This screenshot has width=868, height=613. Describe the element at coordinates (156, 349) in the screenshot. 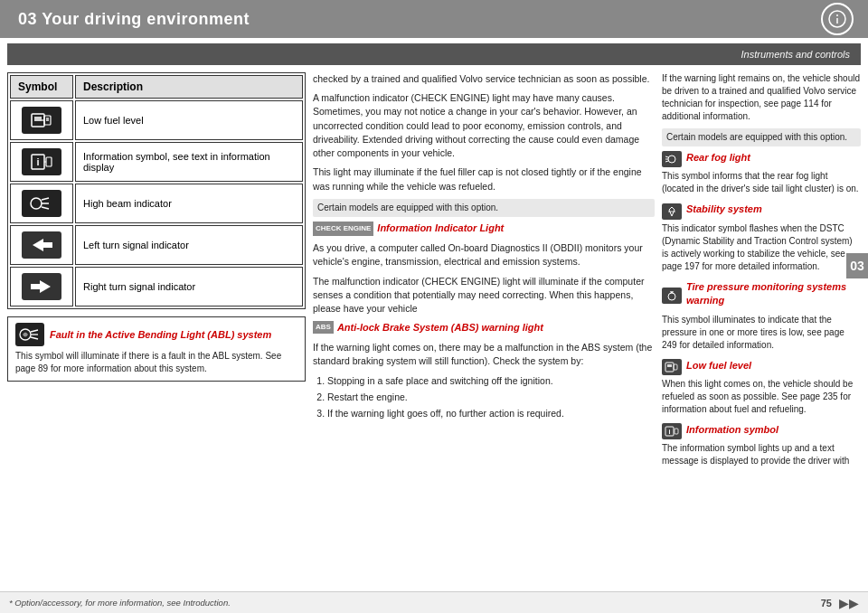

I see `abl-note-box: Fault in the Active Bending Light (ABL) …` at that location.